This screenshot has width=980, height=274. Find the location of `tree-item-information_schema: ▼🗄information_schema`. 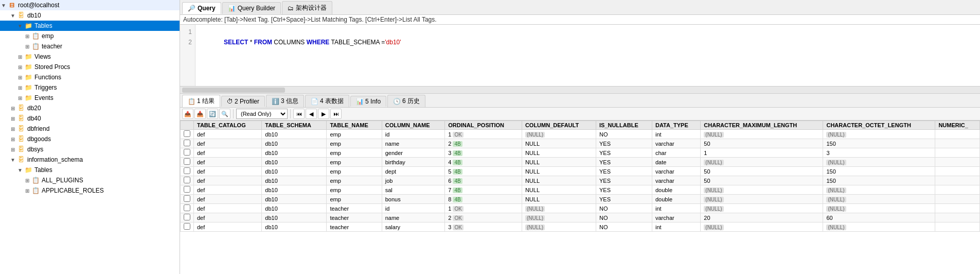

tree-item-information_schema: ▼🗄information_schema is located at coordinates (90, 160).